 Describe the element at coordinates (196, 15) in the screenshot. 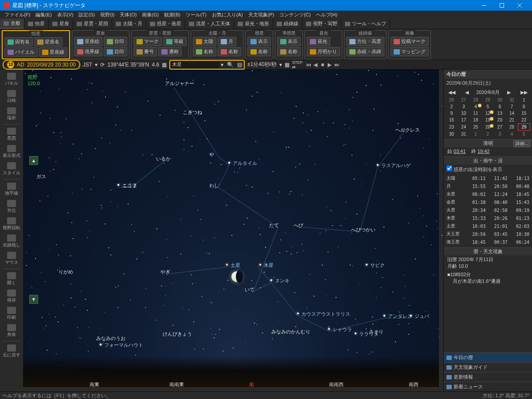

I see `menu-item: ツール(T)` at that location.